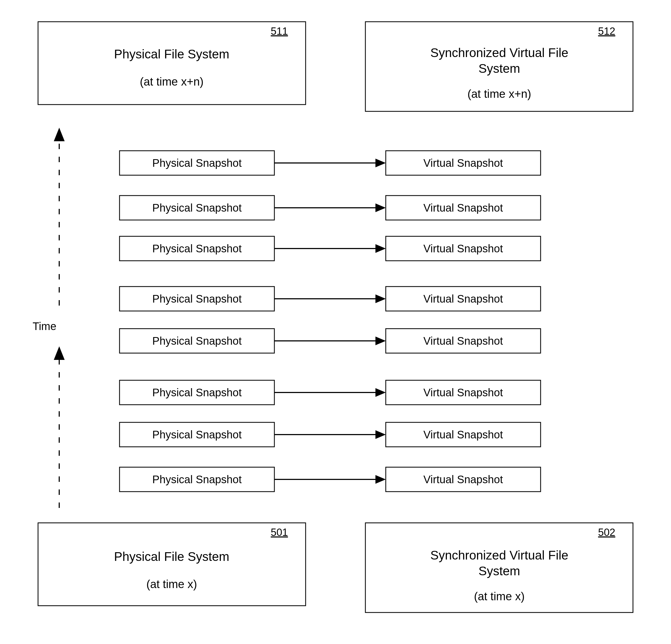  Describe the element at coordinates (499, 571) in the screenshot. I see `label-virtual-file-system-x-2: System` at that location.